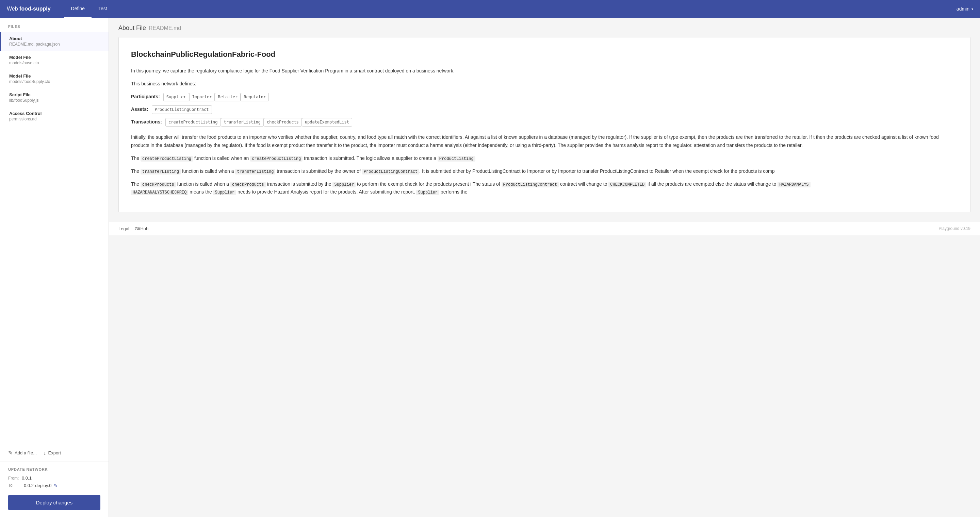 The width and height of the screenshot is (980, 517). What do you see at coordinates (544, 122) in the screenshot?
I see `transactions-row: Transactions: createProductListingtransf…` at bounding box center [544, 122].